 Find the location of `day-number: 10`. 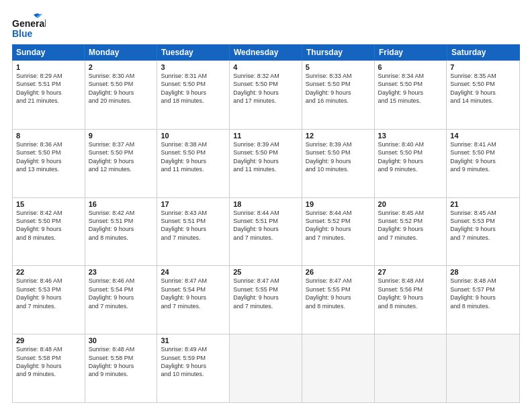

day-number: 10 is located at coordinates (193, 136).